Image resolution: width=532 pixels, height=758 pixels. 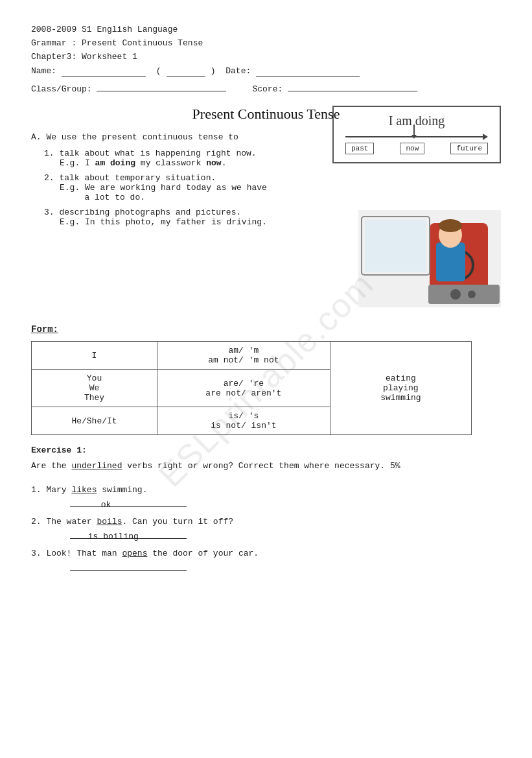 What do you see at coordinates (216, 71) in the screenshot?
I see `paren-close: )` at bounding box center [216, 71].